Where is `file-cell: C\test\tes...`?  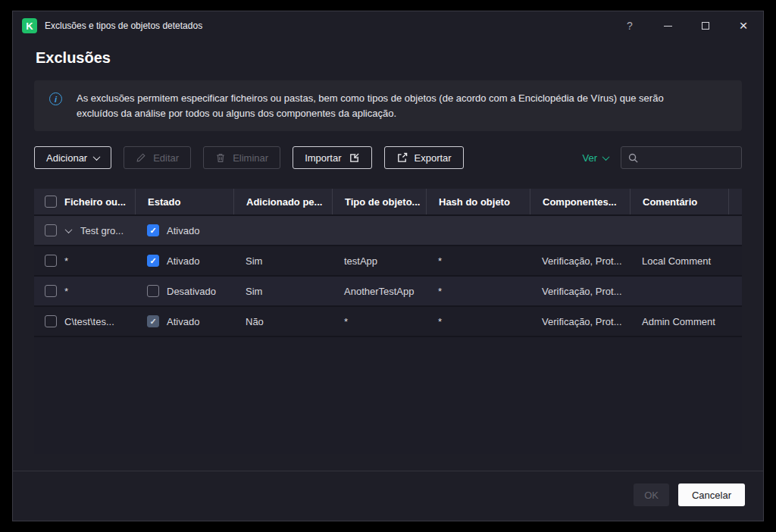
file-cell: C\test\tes... is located at coordinates (85, 321).